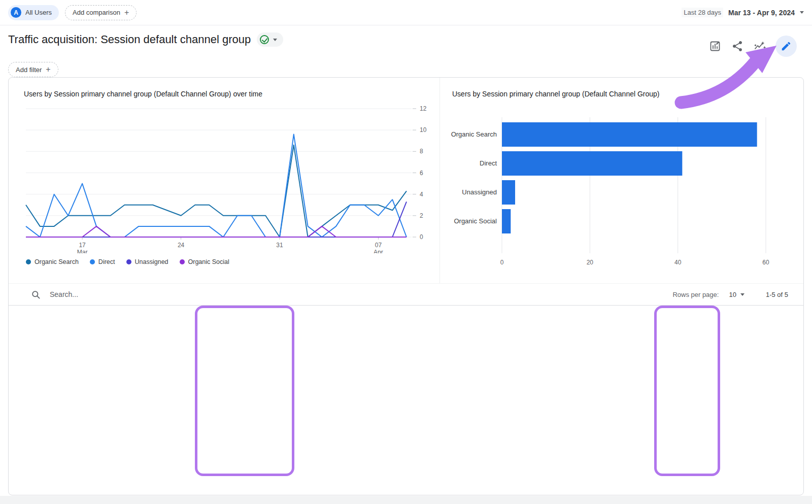  I want to click on svg-text: 24, so click(181, 245).